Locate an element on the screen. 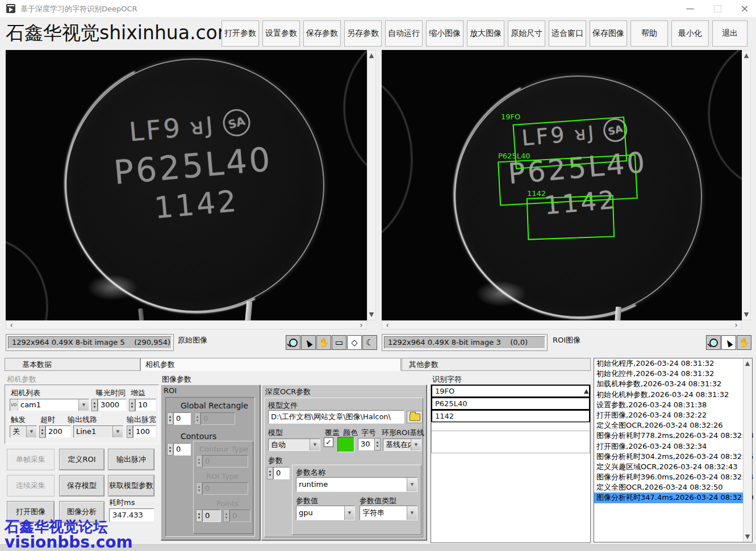  model-select: 自动▼ is located at coordinates (294, 445).